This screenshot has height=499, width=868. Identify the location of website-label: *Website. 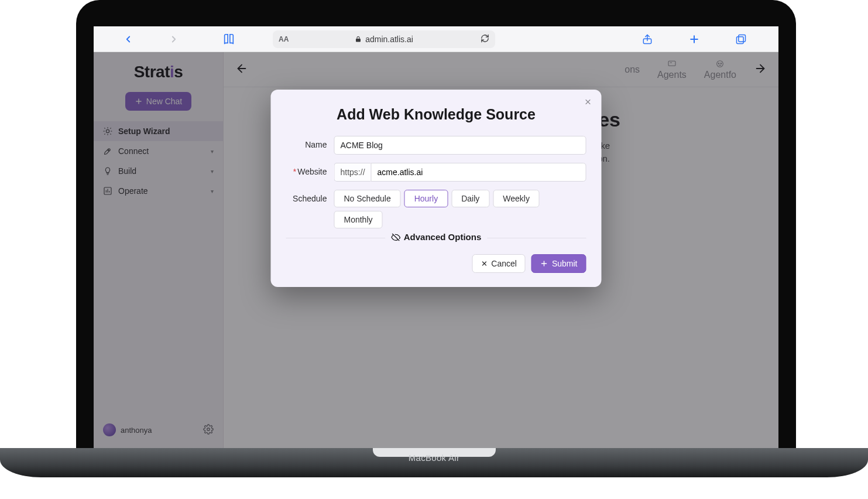
(307, 170).